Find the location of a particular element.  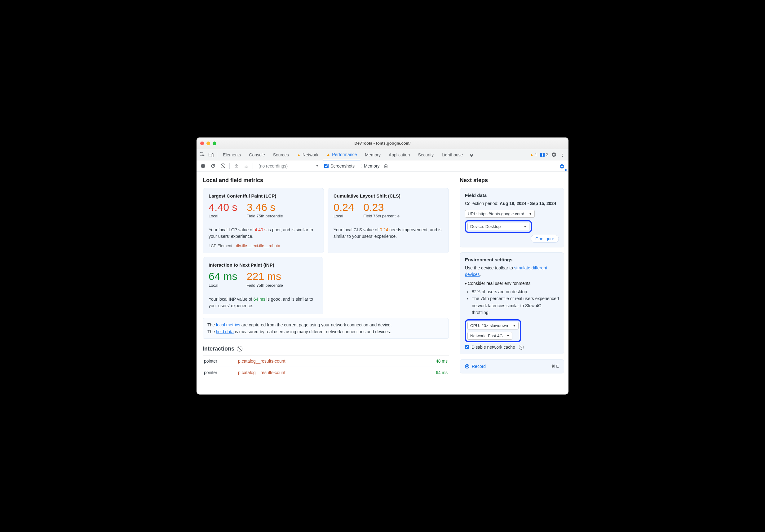

cls-field-value: 0.23 is located at coordinates (381, 207).